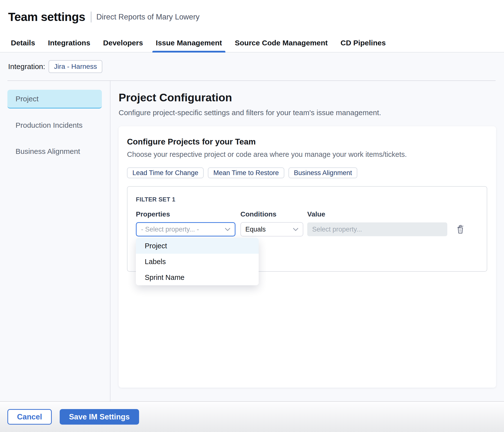  What do you see at coordinates (55, 151) in the screenshot?
I see `sidebar-item-business-alignment: Business Alignment` at bounding box center [55, 151].